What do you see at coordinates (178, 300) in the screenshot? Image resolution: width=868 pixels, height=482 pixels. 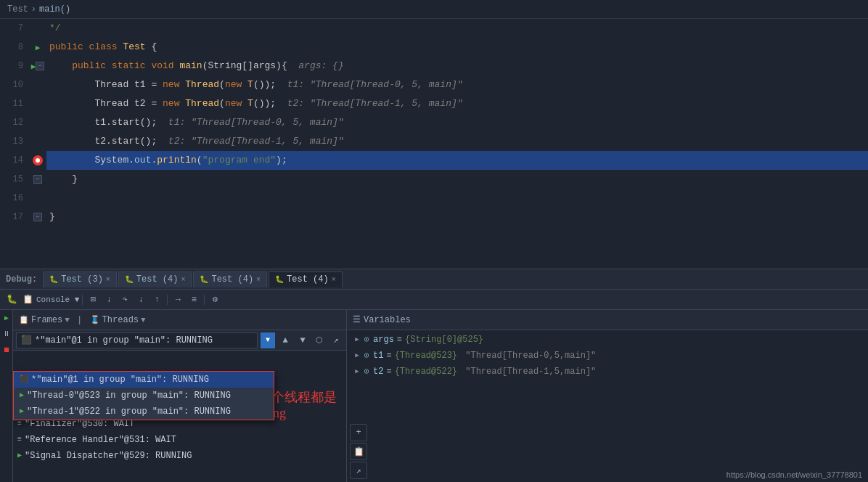 I see `run-to-cursor-btn: →` at bounding box center [178, 300].